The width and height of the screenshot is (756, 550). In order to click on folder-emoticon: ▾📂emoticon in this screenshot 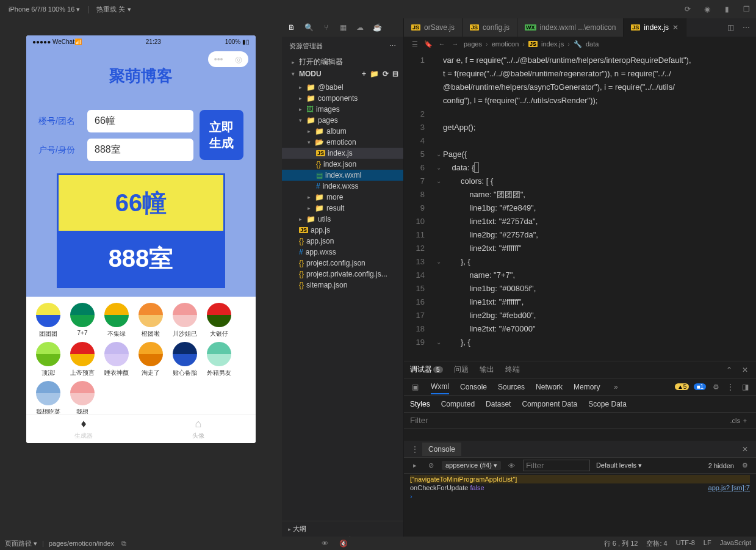, I will do `click(343, 142)`.